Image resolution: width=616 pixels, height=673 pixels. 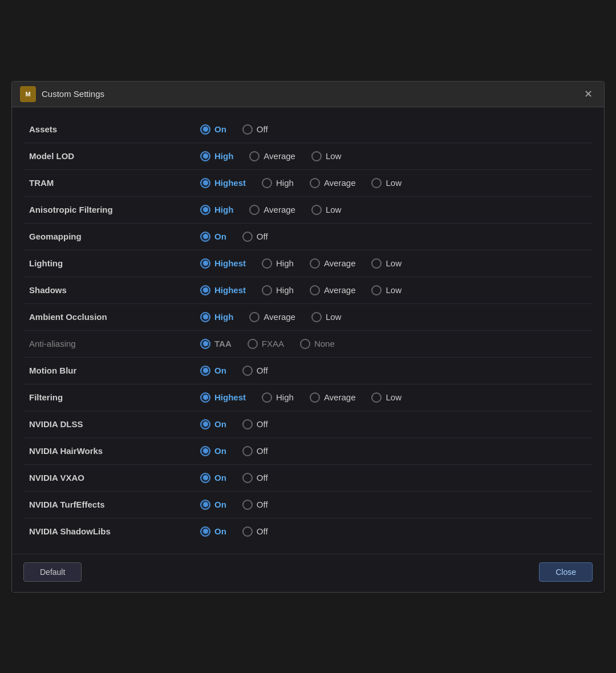 I want to click on radio-nvidia-shadowlibs-on: On, so click(x=213, y=532).